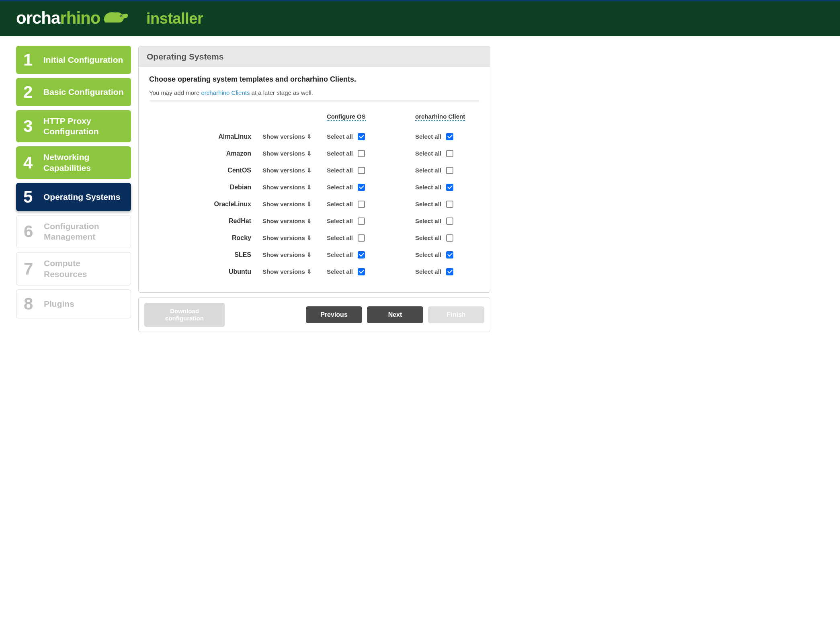 The image size is (840, 636). Describe the element at coordinates (314, 221) in the screenshot. I see `os-row: RedHatShow versions ⇓Select allSelect al…` at that location.